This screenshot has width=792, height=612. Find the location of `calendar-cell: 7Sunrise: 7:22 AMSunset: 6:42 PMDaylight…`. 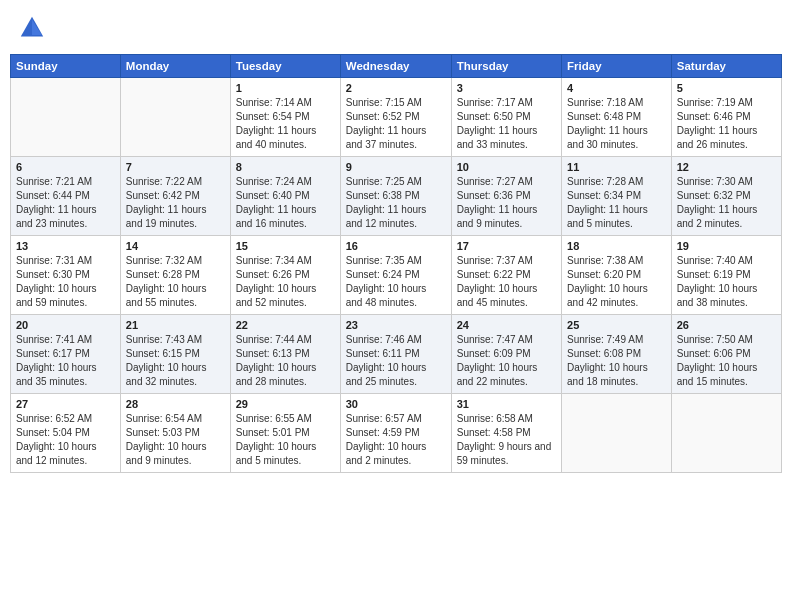

calendar-cell: 7Sunrise: 7:22 AMSunset: 6:42 PMDaylight… is located at coordinates (175, 196).